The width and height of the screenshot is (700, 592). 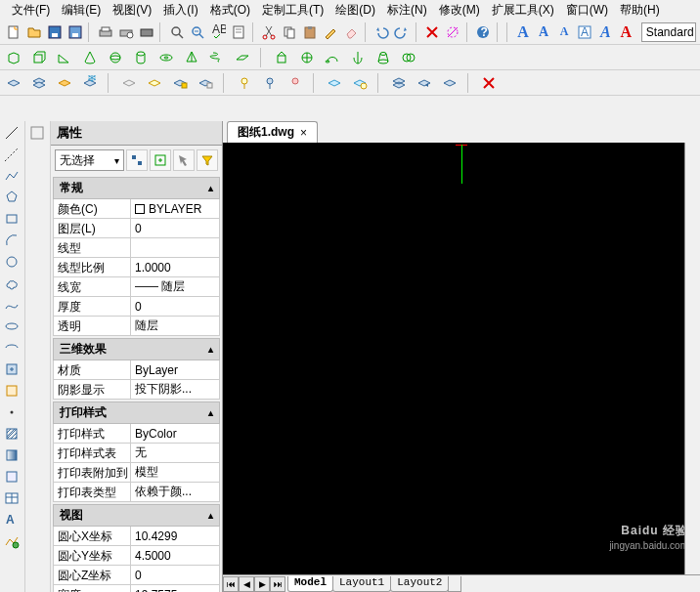 What do you see at coordinates (160, 160) in the screenshot?
I see `quick-select-icon` at bounding box center [160, 160].